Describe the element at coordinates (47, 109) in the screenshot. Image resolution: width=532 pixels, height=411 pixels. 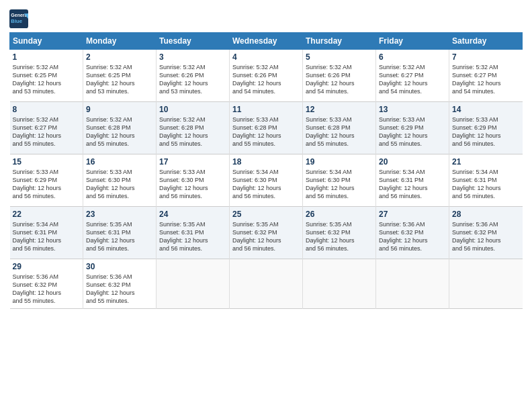
I see `day-number: 8` at that location.